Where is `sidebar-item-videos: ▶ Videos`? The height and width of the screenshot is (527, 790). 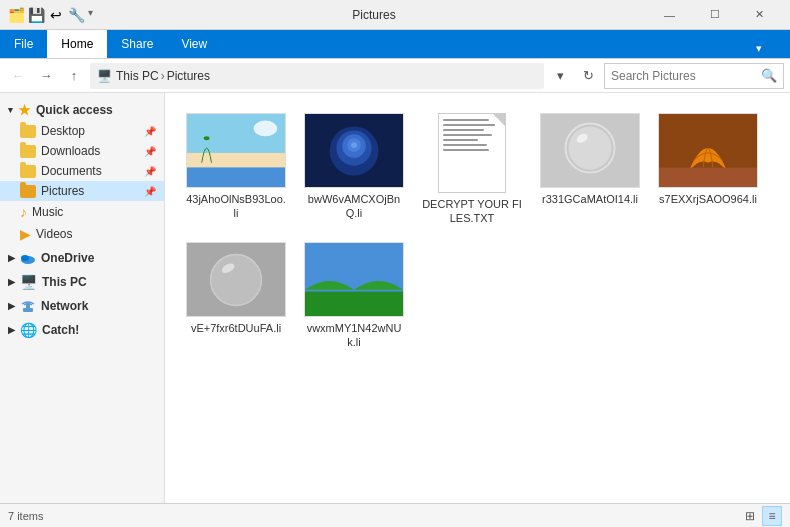
sidebar-item-videos: ▶ Videos is located at coordinates (82, 234).